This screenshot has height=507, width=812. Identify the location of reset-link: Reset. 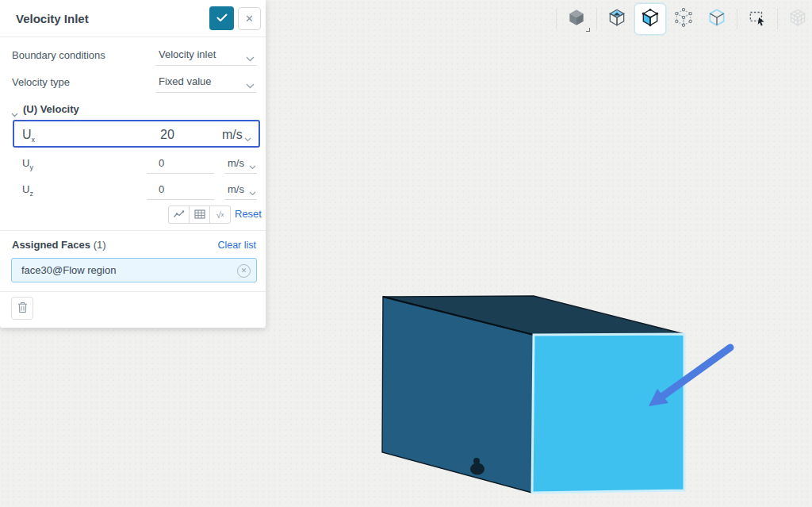
(248, 214).